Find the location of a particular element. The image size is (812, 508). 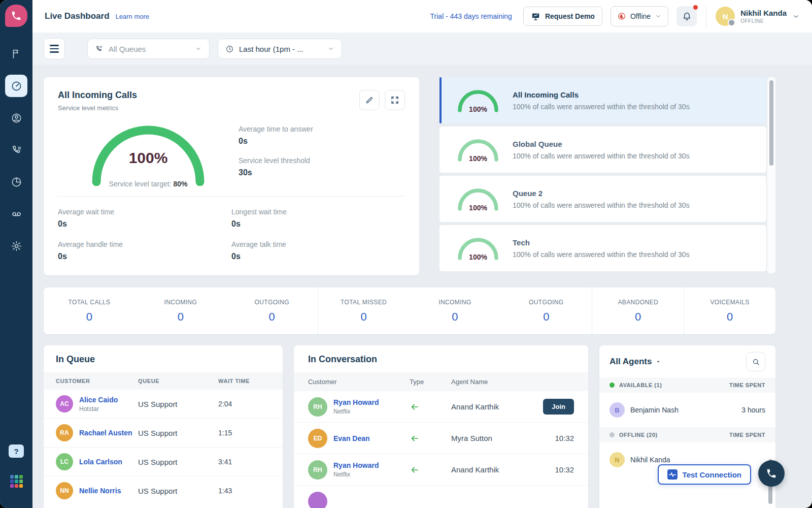

agent-name-cell: Myra Sutton is located at coordinates (503, 438).